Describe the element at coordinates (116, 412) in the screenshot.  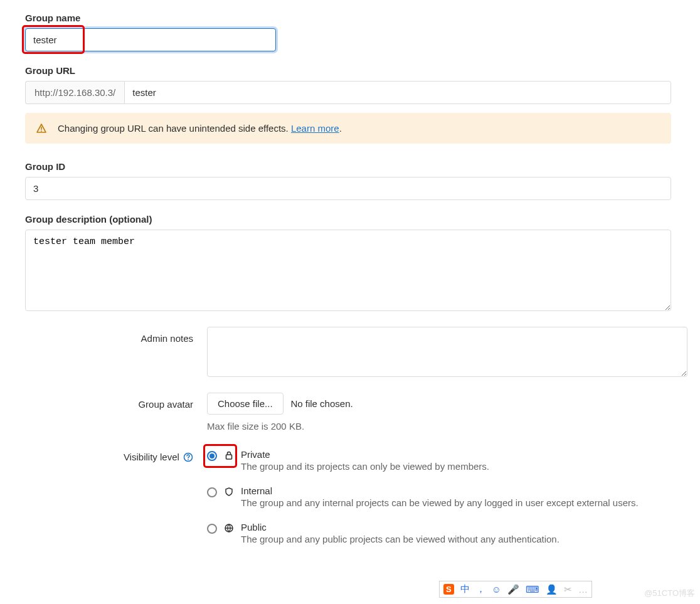
I see `group-avatar-label: Group avatar` at that location.